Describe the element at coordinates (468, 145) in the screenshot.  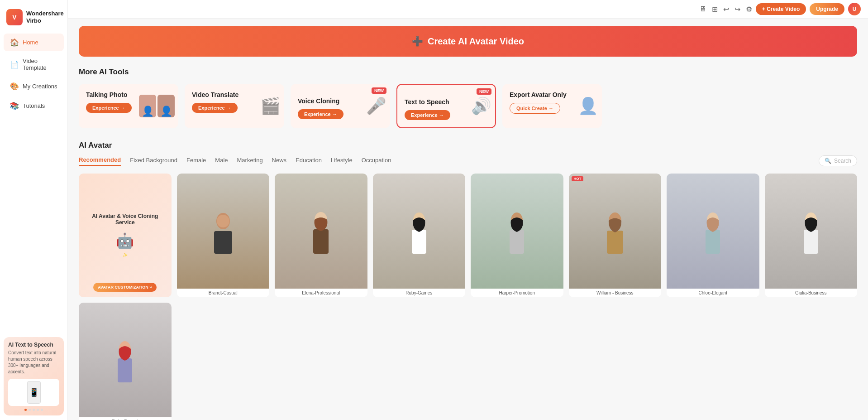
I see `ai-avatar-title: AI Avatar` at that location.